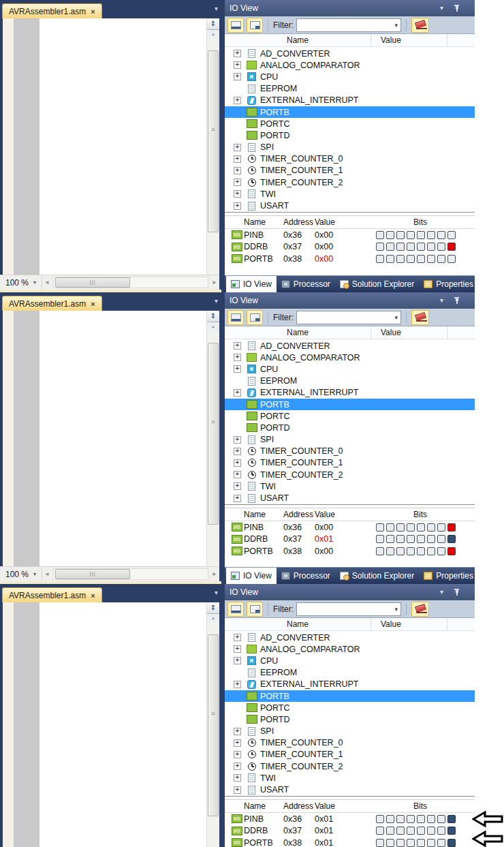 This screenshot has height=847, width=504. What do you see at coordinates (330, 222) in the screenshot?
I see `register-header-value: Value` at bounding box center [330, 222].